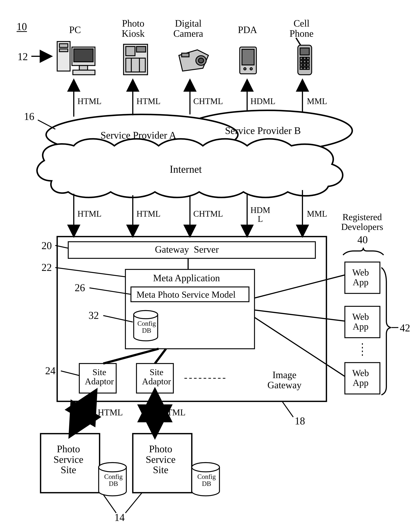  Describe the element at coordinates (248, 60) in the screenshot. I see `pda-icon` at that location.